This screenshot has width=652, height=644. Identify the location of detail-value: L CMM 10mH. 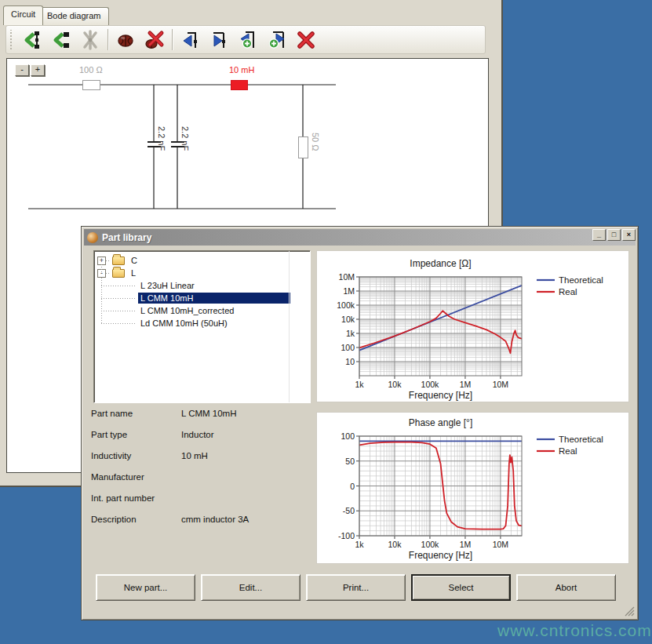
(209, 413).